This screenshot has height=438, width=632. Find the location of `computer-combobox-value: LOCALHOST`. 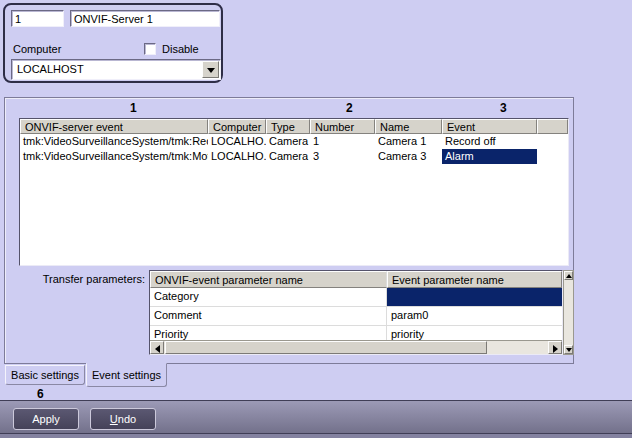

computer-combobox-value: LOCALHOST is located at coordinates (50, 69).